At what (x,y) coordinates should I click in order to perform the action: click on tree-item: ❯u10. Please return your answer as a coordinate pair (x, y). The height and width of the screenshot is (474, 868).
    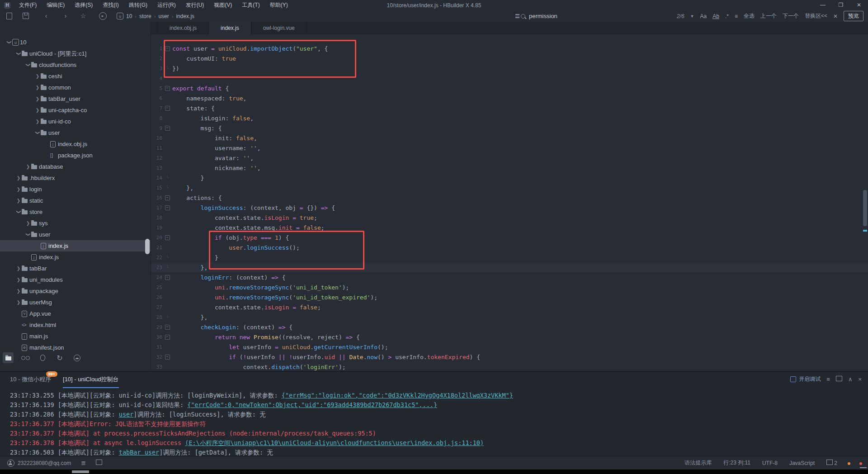
    Looking at the image, I should click on (75, 43).